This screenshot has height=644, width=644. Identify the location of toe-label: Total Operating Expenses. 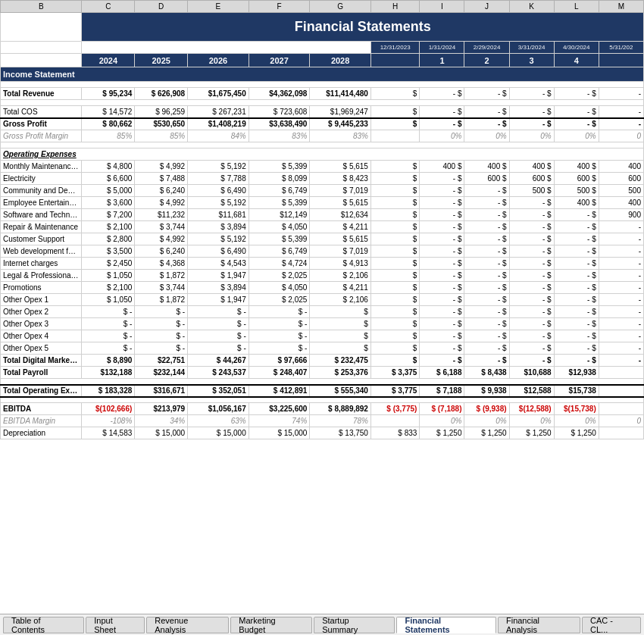
(41, 391).